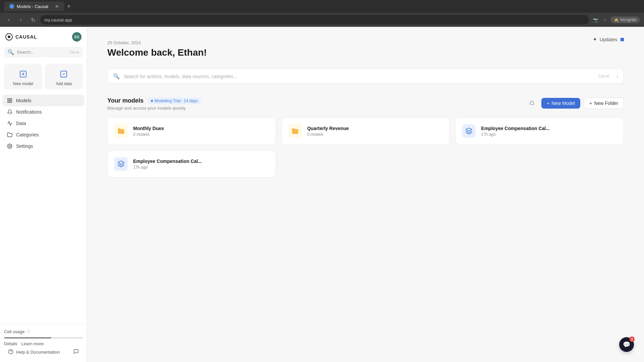 This screenshot has height=362, width=644. I want to click on global-search-bar: 🔍 Search for actions, models, data sourc…, so click(366, 76).